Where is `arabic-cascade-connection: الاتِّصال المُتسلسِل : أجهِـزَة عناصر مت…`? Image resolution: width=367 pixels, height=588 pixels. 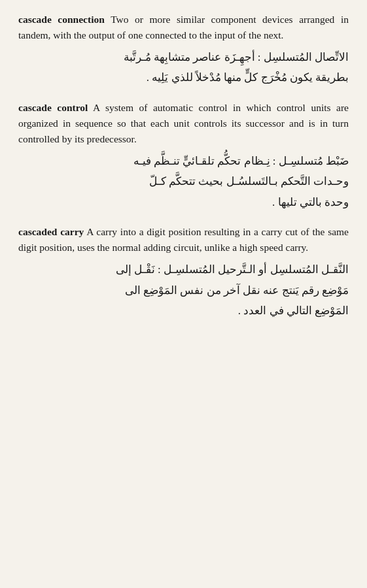 arabic-cascade-connection: الاتِّصال المُتسلسِل : أجهِـزَة عناصر مت… is located at coordinates (183, 68).